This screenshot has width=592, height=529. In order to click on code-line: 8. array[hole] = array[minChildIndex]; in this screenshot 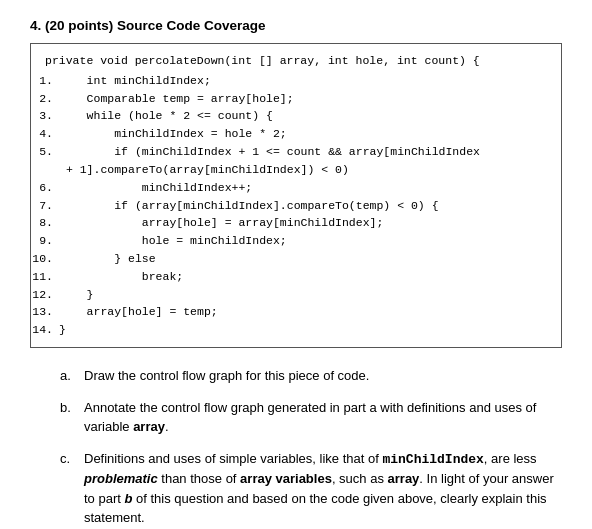, I will do `click(291, 223)`.